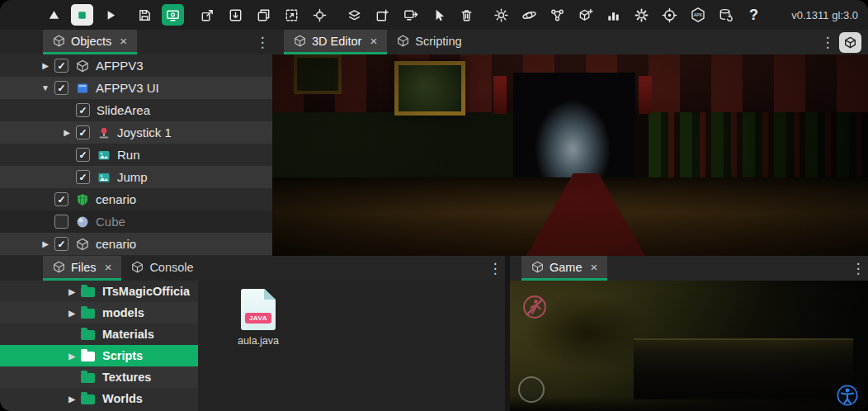 This screenshot has width=868, height=411. I want to click on crosshair-button, so click(320, 15).